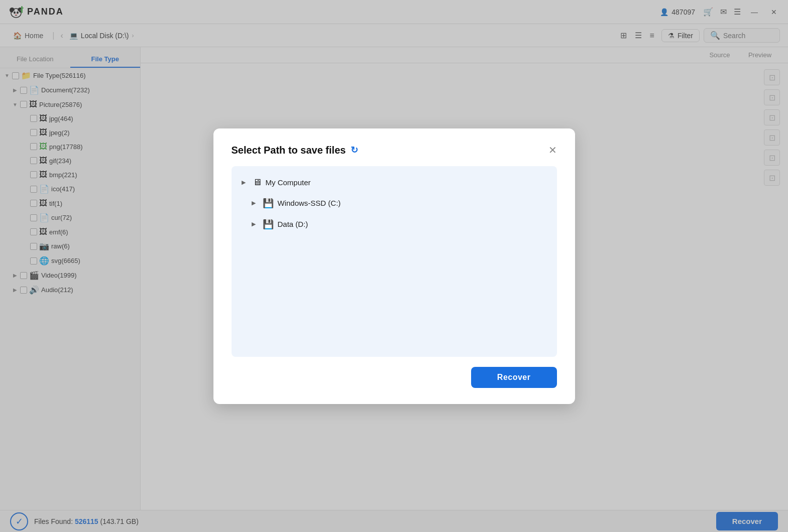 Image resolution: width=788 pixels, height=532 pixels. Describe the element at coordinates (355, 150) in the screenshot. I see `modal-refresh-icon: ↻` at that location.